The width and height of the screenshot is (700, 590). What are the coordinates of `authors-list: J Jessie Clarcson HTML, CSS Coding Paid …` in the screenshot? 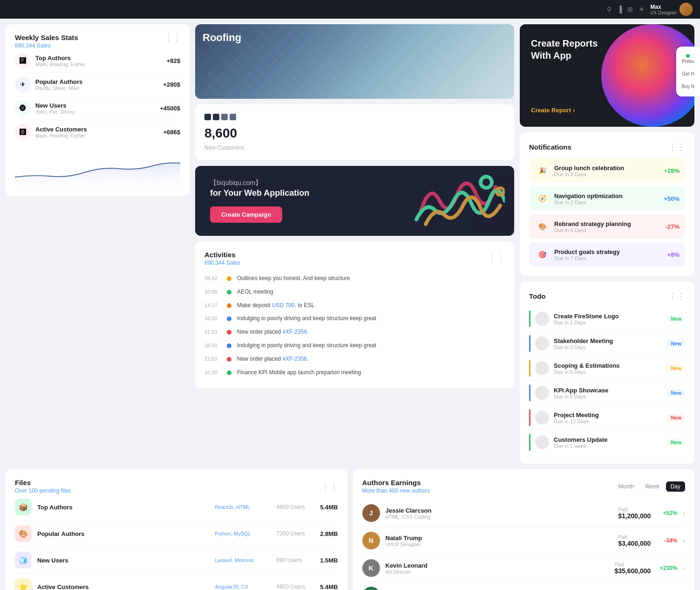 It's located at (524, 545).